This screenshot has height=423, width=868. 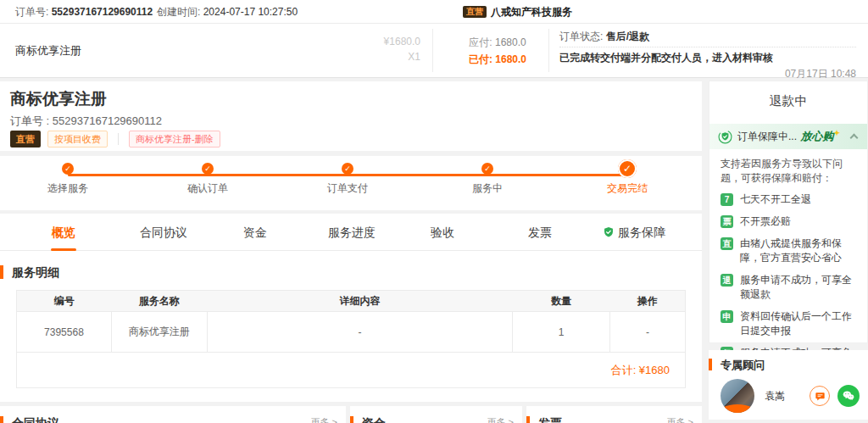 I want to click on section-title-text: 合同协议, so click(x=36, y=420).